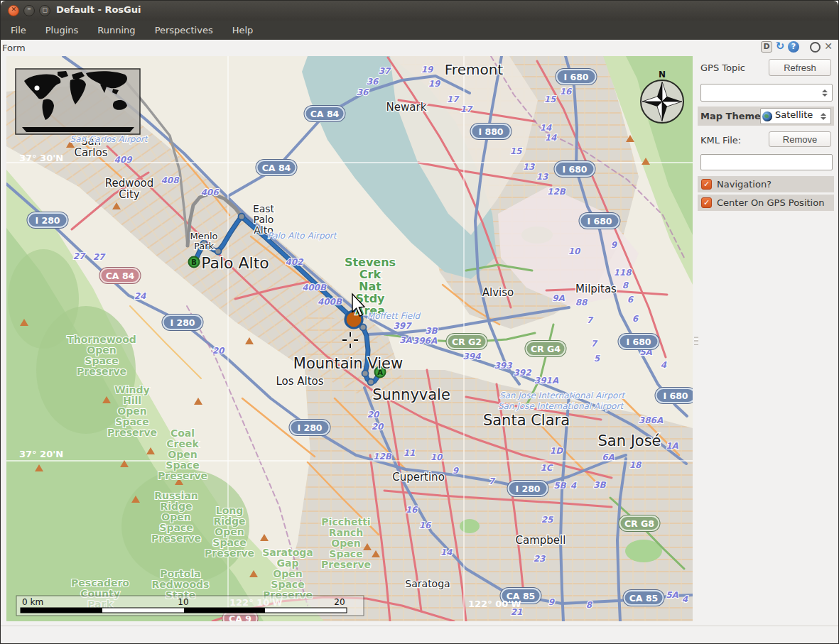  I want to click on checkbox-row-0: ✓Navigation?, so click(766, 185).